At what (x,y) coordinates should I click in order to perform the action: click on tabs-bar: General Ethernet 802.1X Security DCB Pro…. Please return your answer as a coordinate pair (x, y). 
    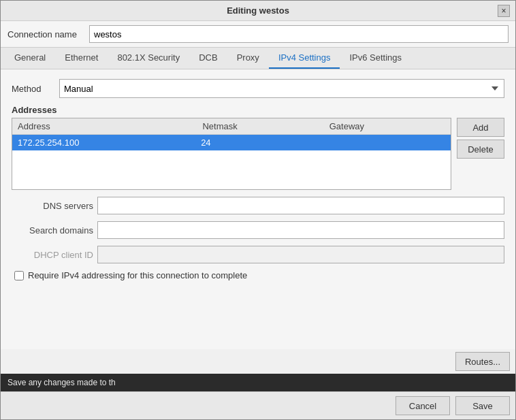
    Looking at the image, I should click on (258, 59).